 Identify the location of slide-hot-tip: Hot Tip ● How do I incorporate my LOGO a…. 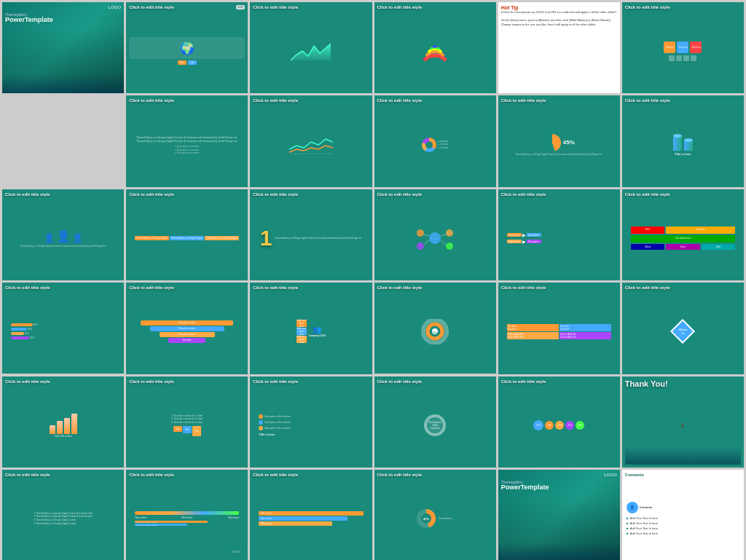
(560, 48).